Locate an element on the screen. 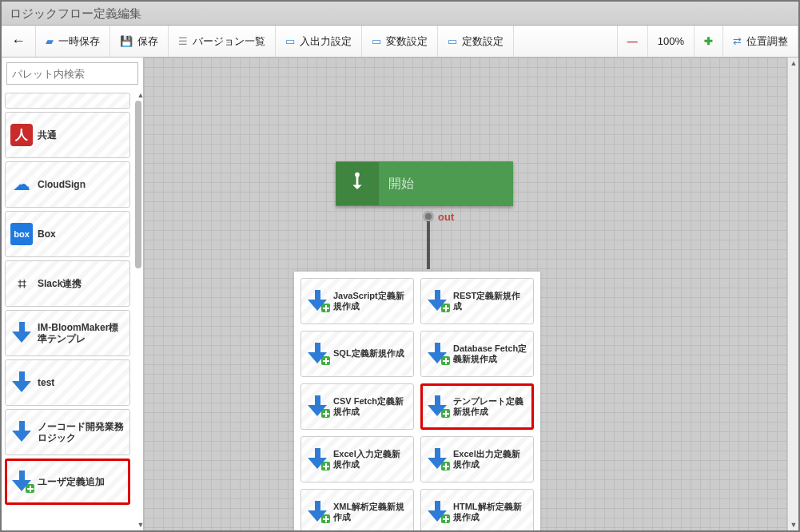 This screenshot has height=532, width=800. box-icon: box is located at coordinates (22, 234).